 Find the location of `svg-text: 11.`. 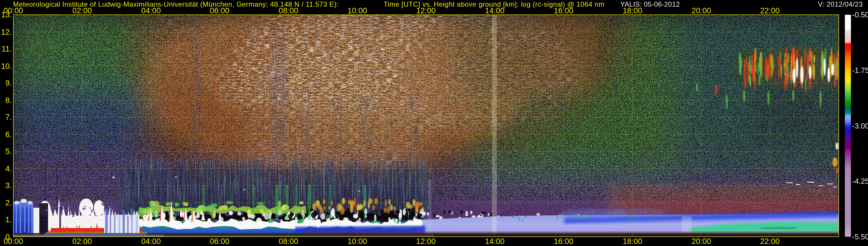

svg-text: 11. is located at coordinates (7, 49).